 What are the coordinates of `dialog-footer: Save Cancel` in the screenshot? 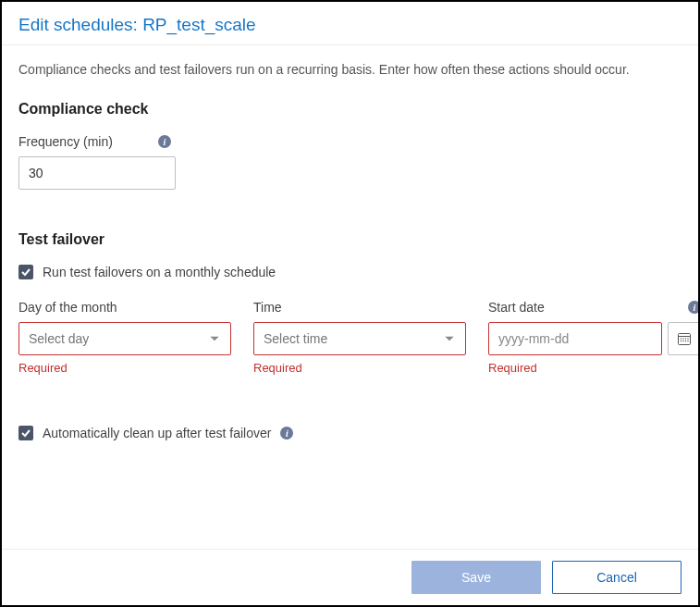 It's located at (350, 577).